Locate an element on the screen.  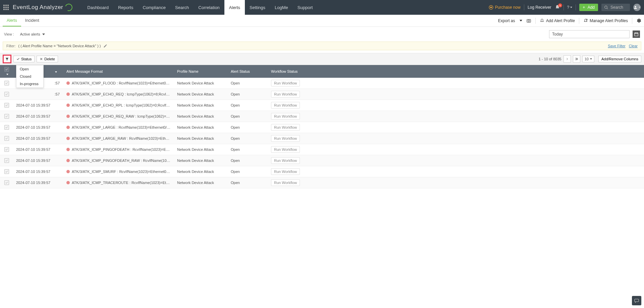
calendar-icon is located at coordinates (636, 34).